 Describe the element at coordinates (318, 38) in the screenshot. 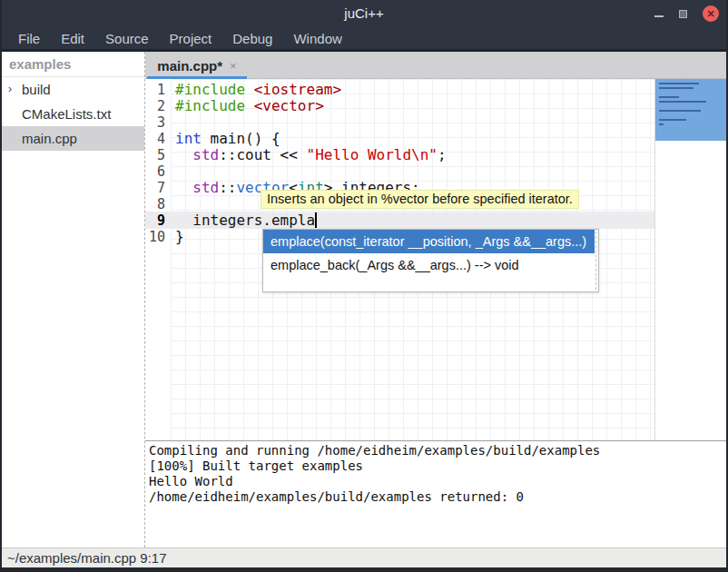

I see `menu-window: Window` at that location.